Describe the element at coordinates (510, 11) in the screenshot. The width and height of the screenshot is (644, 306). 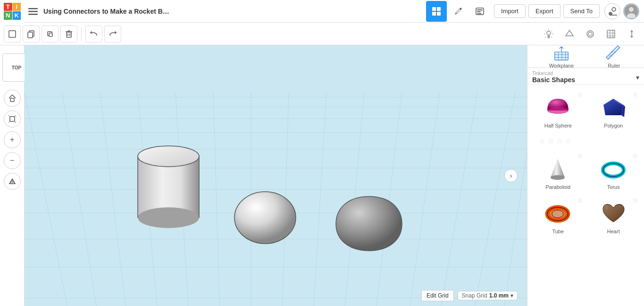
I see `import-button: Import` at that location.